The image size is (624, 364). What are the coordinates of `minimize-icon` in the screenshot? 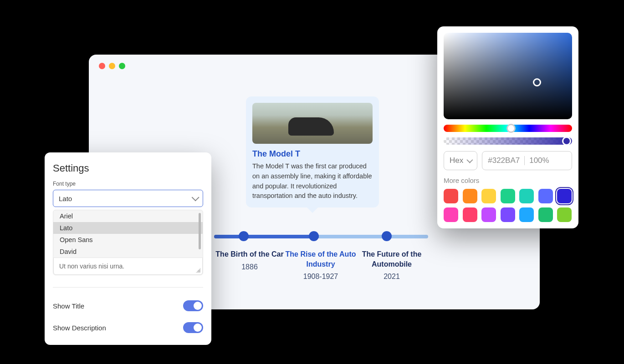 It's located at (112, 66).